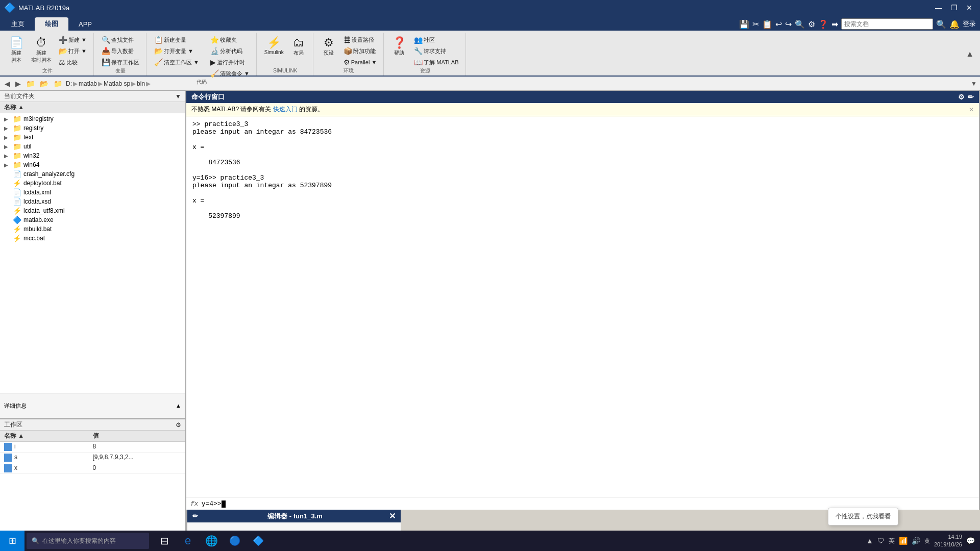 The width and height of the screenshot is (980, 551). What do you see at coordinates (823, 24) in the screenshot?
I see `toolbar-icon-8: ❓` at bounding box center [823, 24].